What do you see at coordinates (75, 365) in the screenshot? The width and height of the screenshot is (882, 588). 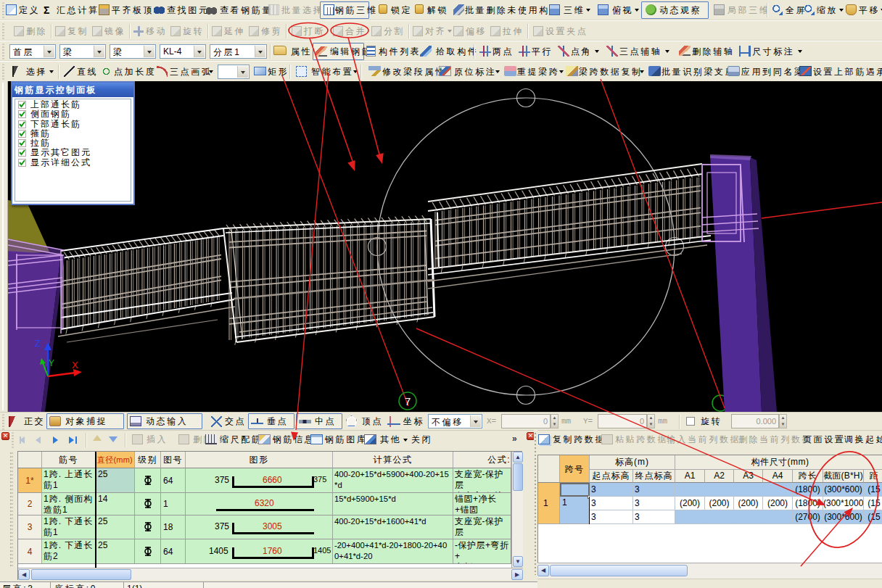 I see `svg-text: X` at bounding box center [75, 365].